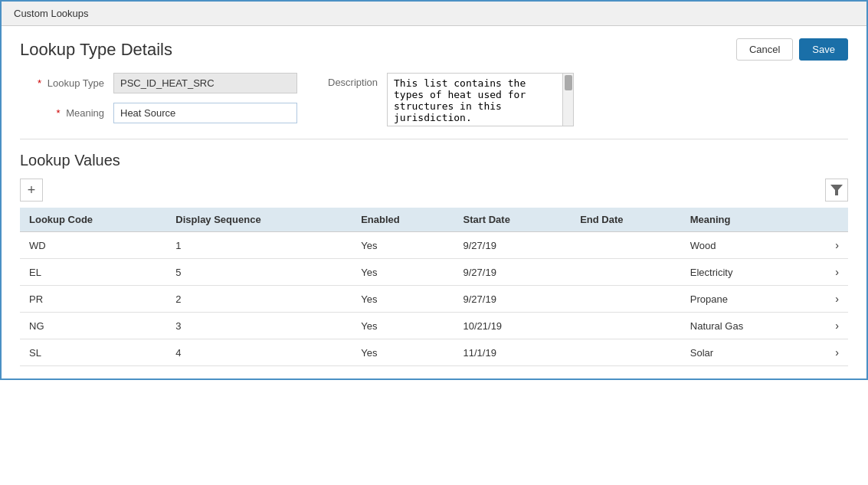 Image resolution: width=868 pixels, height=485 pixels. I want to click on required-star-meaning: *, so click(58, 113).